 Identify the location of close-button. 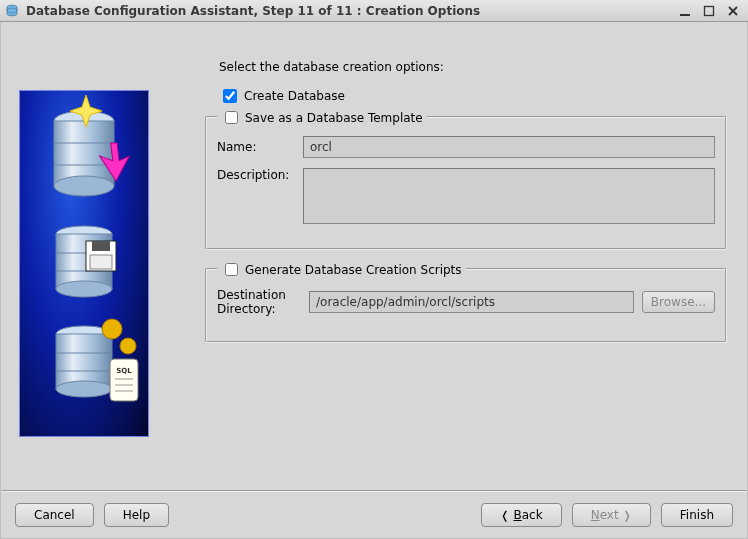
(733, 11).